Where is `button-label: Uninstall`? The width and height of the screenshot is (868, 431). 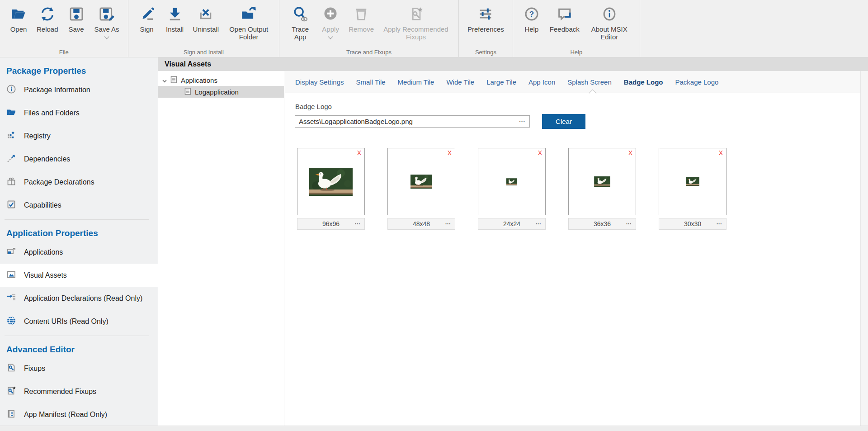
button-label: Uninstall is located at coordinates (206, 29).